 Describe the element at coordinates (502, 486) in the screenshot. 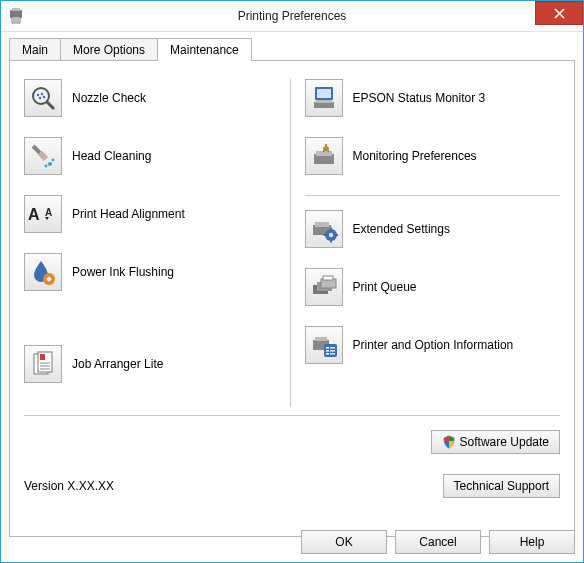

I see `technical-support-label: Technical Support` at that location.